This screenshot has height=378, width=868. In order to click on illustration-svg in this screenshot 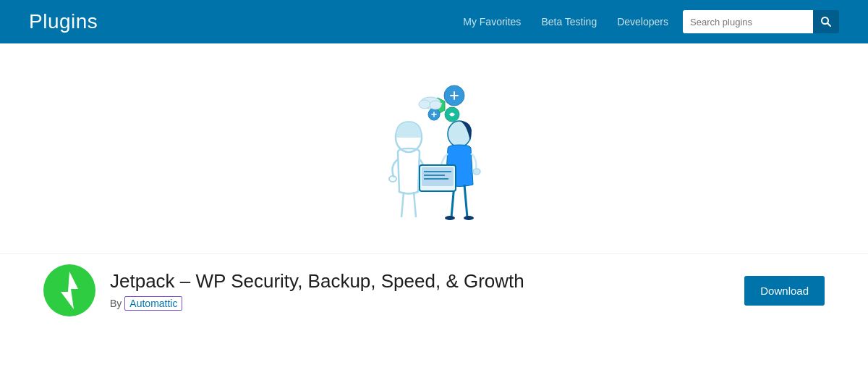, I will do `click(434, 152)`.